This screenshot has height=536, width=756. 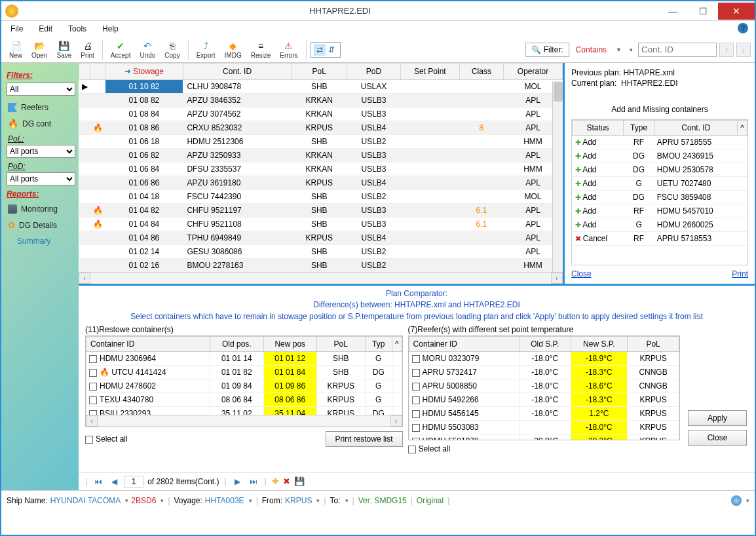 What do you see at coordinates (46, 29) in the screenshot?
I see `menu-edit: Edit` at bounding box center [46, 29].